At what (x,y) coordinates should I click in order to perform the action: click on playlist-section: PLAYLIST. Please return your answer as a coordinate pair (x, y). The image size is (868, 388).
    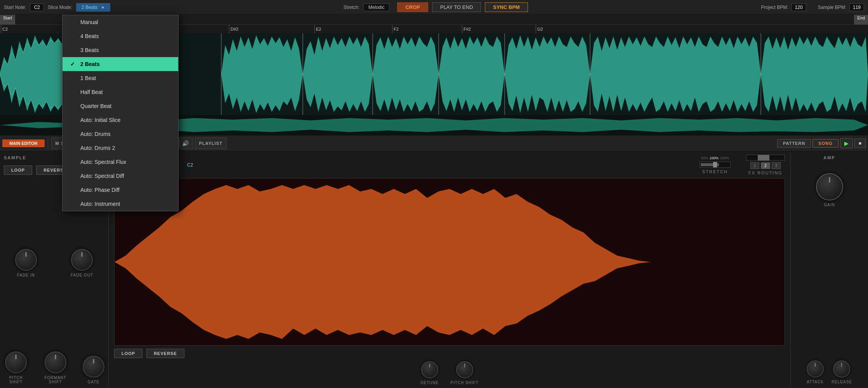
    Looking at the image, I should click on (211, 143).